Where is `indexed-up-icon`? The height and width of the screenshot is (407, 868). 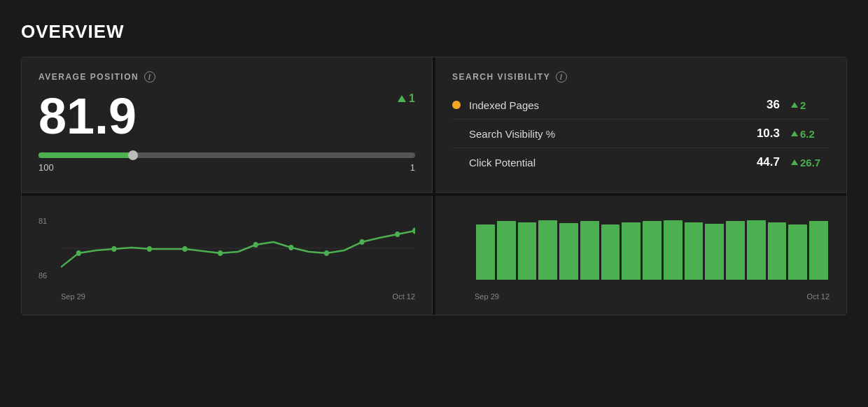
indexed-up-icon is located at coordinates (794, 105).